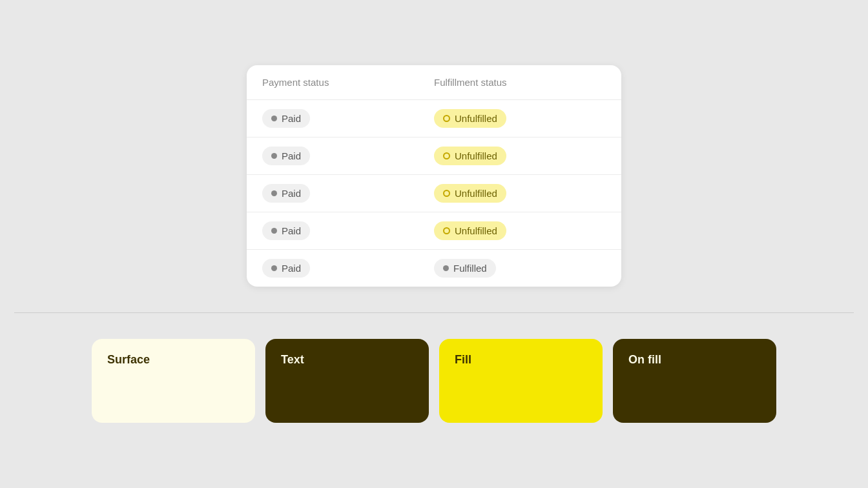  Describe the element at coordinates (463, 360) in the screenshot. I see `swatch-fill-label: Fill` at that location.